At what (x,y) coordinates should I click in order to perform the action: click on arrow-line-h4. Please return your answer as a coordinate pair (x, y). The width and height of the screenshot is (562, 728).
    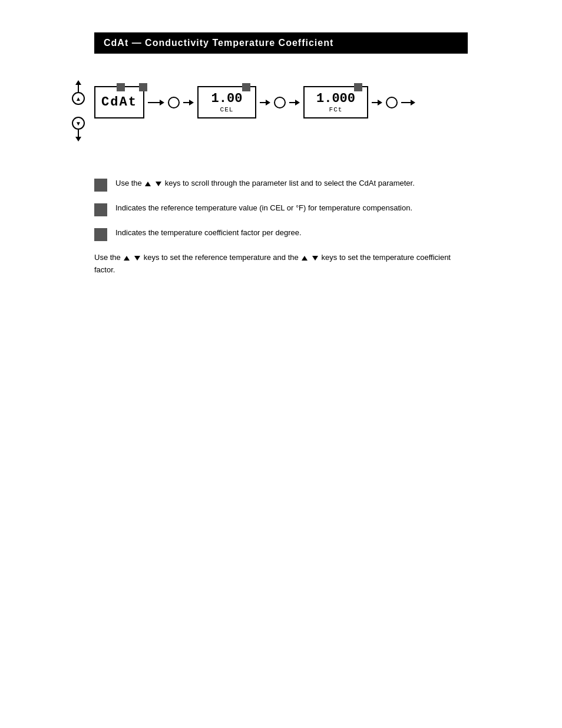
    Looking at the image, I should click on (292, 103).